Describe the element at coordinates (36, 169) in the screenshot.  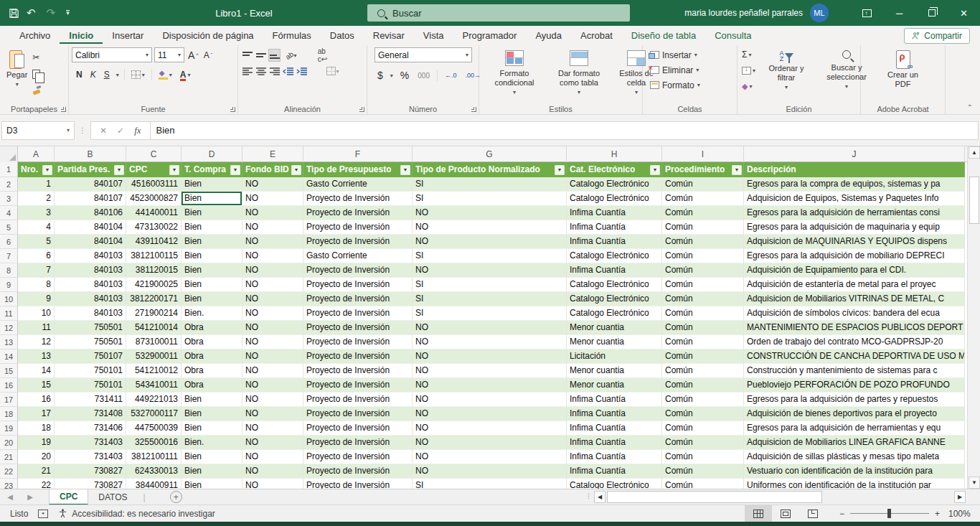
I see `table-header-A: Nro.▼` at that location.